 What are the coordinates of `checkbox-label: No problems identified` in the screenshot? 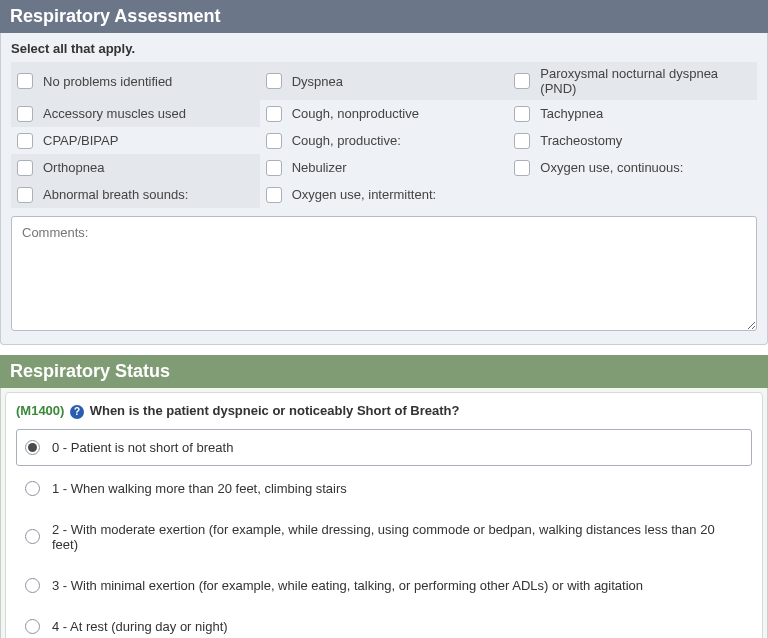 It's located at (108, 82).